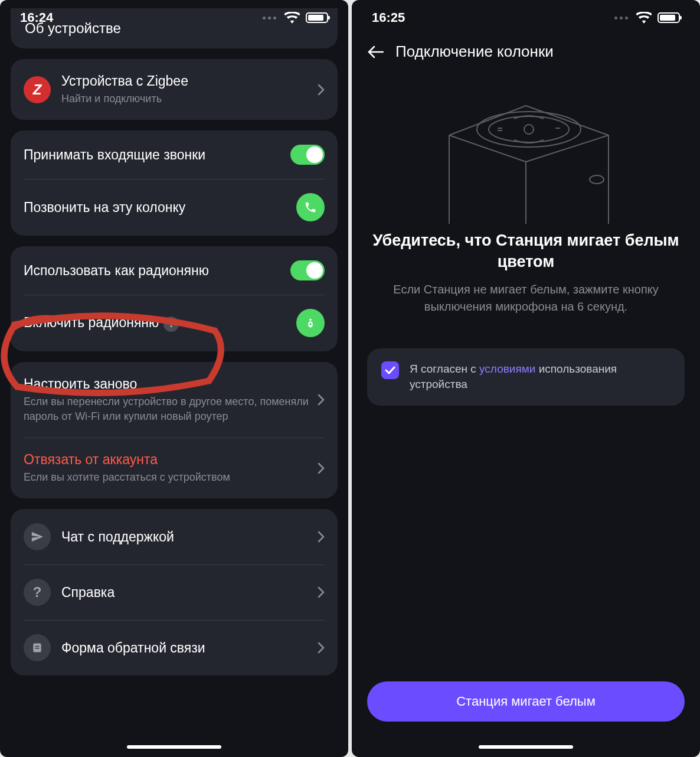 The width and height of the screenshot is (700, 757). Describe the element at coordinates (526, 153) in the screenshot. I see `speaker-illustration` at that location.